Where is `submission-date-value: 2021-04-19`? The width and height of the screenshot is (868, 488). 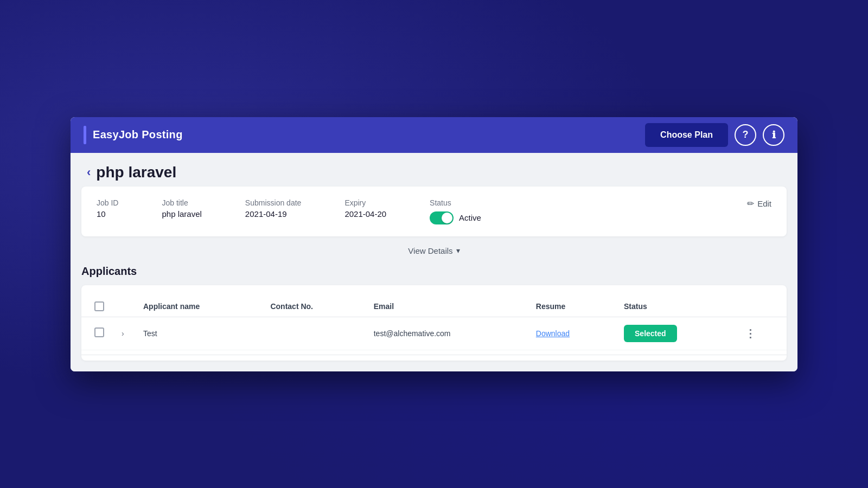
submission-date-value: 2021-04-19 is located at coordinates (273, 214).